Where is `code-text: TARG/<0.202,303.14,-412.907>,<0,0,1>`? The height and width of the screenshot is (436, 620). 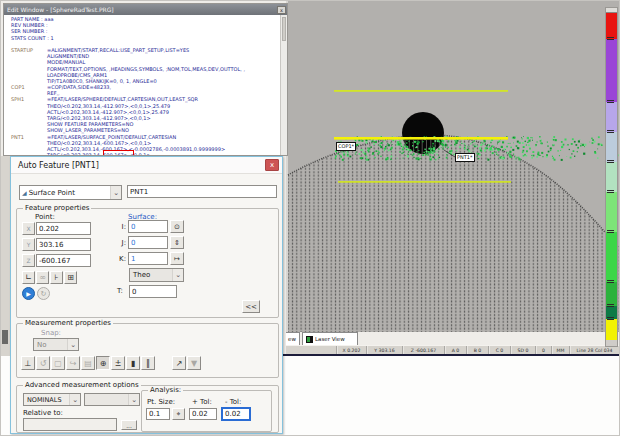 code-text: TARG/<0.202,303.14,-412.907>,<0,0,1> is located at coordinates (99, 118).